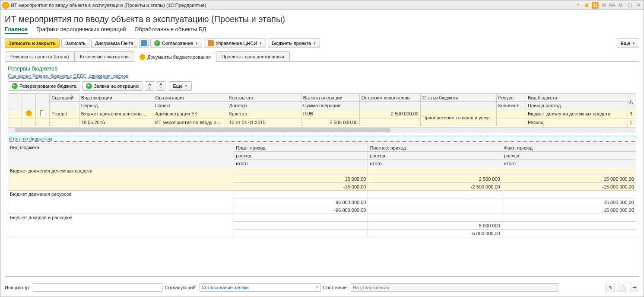  I want to click on comment-icon-button, so click(144, 43).